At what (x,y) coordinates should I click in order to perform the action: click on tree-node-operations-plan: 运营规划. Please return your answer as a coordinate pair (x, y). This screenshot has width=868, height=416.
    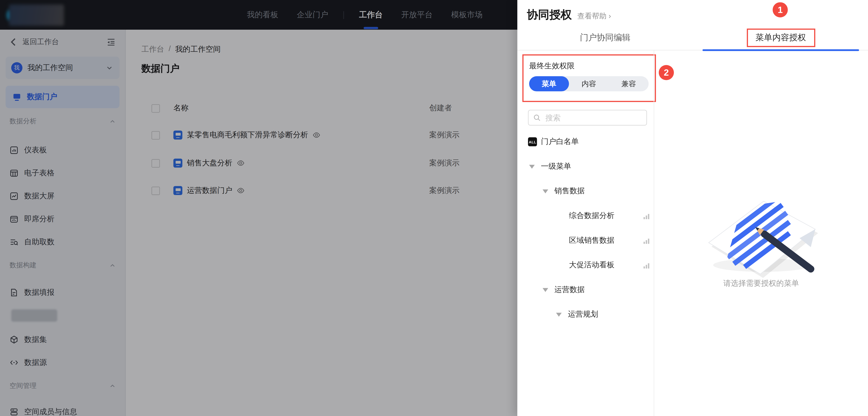
    Looking at the image, I should click on (586, 314).